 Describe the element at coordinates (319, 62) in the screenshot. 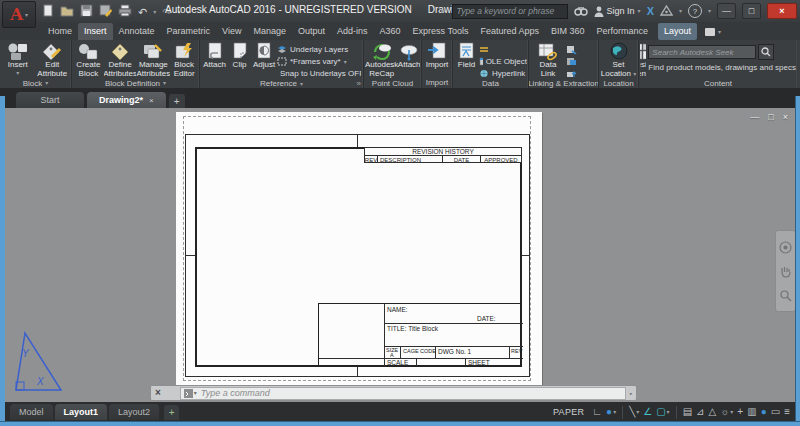

I see `frames-vary-button: *Frames vary* ▾` at that location.